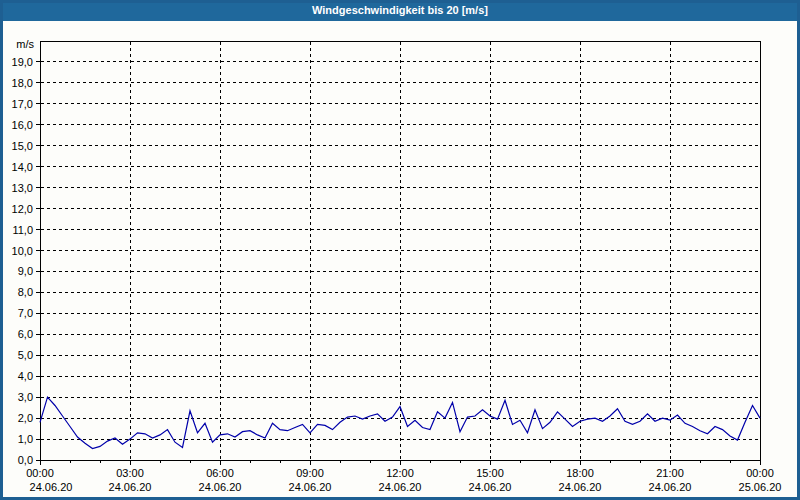 This screenshot has height=500, width=800. What do you see at coordinates (22, 230) in the screenshot?
I see `y-tick-label: 11,0` at bounding box center [22, 230].